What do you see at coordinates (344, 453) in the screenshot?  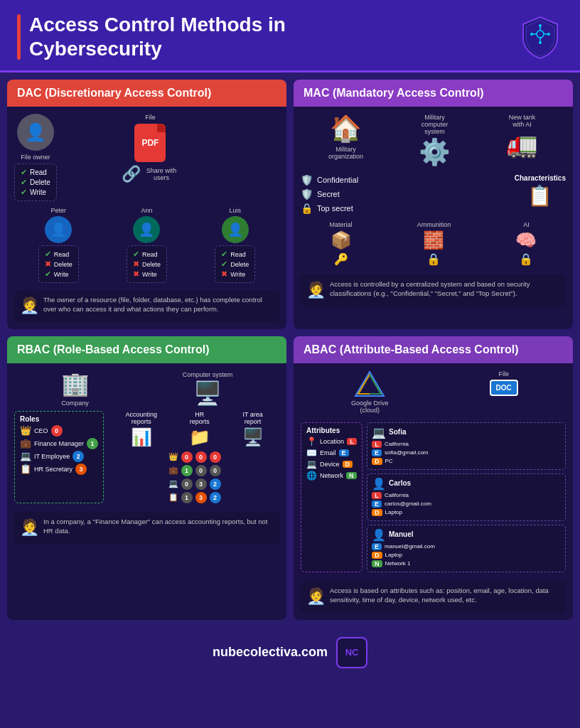 I see `email-key: E` at bounding box center [344, 453].